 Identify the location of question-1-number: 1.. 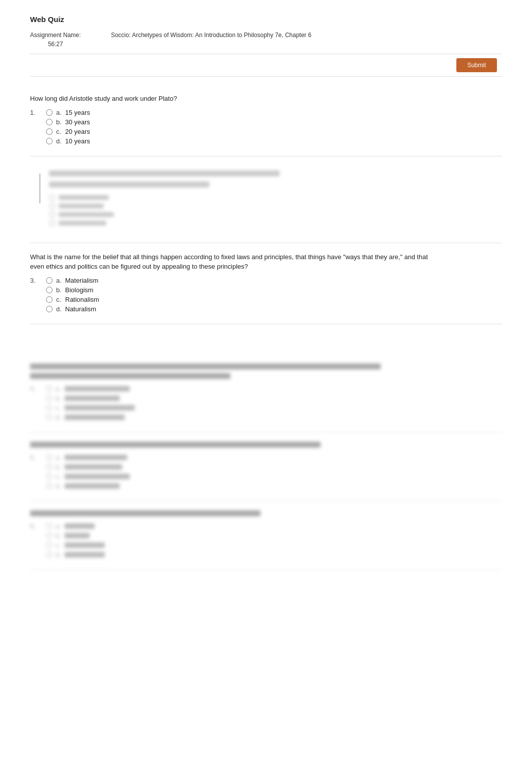
(37, 112).